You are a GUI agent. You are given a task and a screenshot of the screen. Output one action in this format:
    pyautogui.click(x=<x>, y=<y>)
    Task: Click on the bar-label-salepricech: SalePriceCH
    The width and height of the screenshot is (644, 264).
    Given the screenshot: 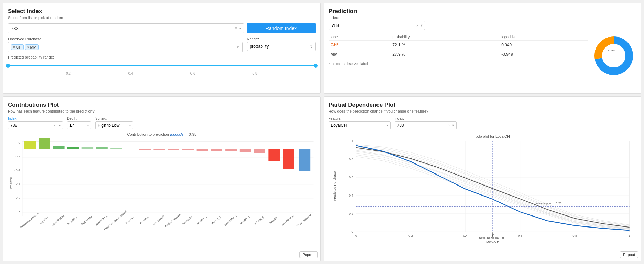 What is the action you would take?
    pyautogui.click(x=288, y=220)
    